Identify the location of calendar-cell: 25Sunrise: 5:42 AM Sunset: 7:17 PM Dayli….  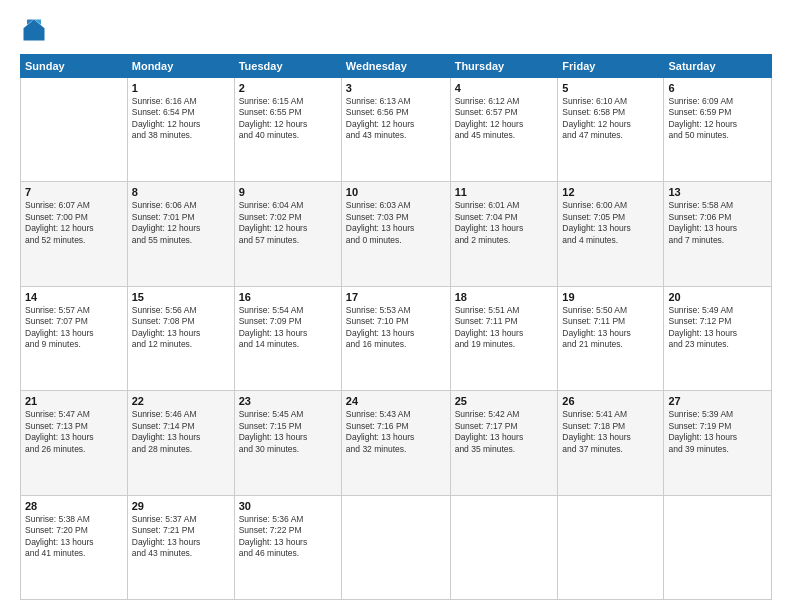
(504, 443).